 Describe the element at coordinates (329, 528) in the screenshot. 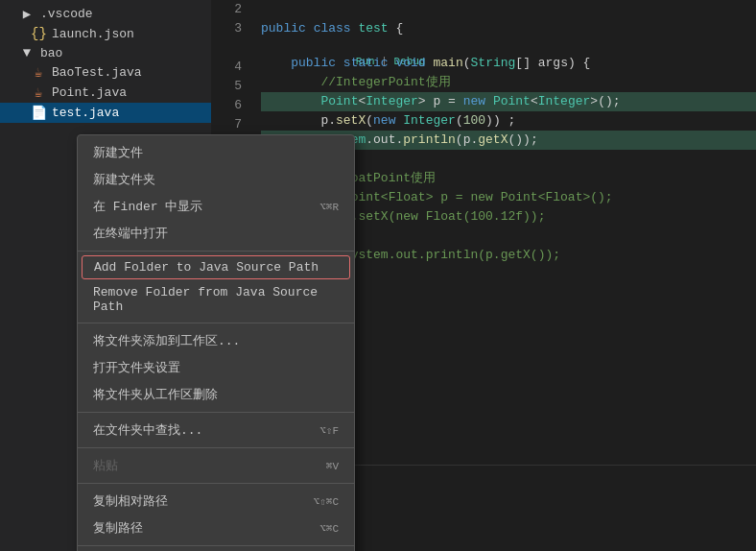

I see `ctx-shortcut: ⌥⌘C` at that location.